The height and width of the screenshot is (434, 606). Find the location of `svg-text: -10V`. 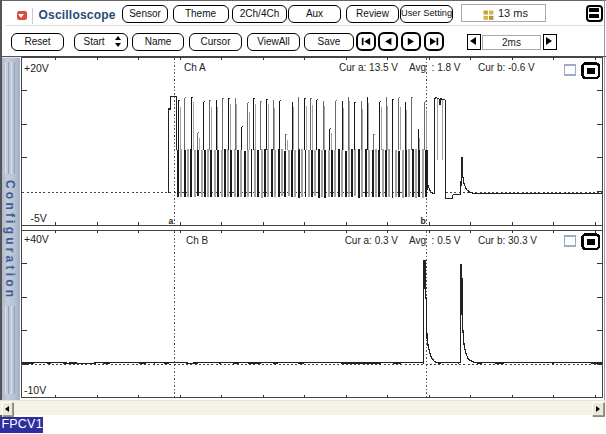

svg-text: -10V is located at coordinates (35, 390).